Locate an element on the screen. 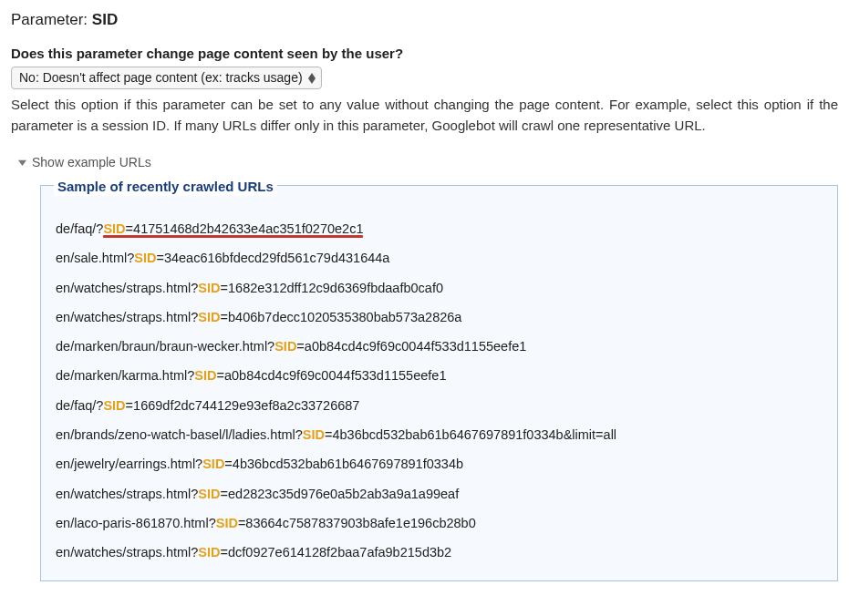 This screenshot has width=849, height=616. url-suffix: =41751468d2b42633e4ac351f0270e2c1 is located at coordinates (244, 229).